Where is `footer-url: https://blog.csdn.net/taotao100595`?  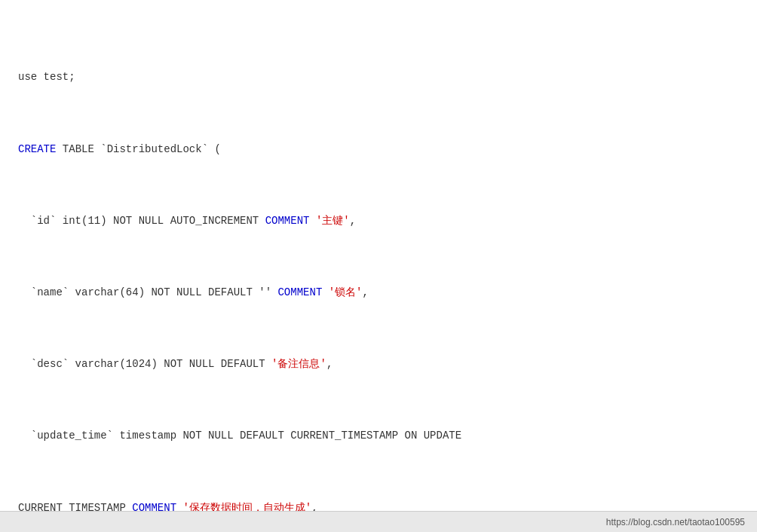
footer-url: https://blog.csdn.net/taotao100595 is located at coordinates (676, 522).